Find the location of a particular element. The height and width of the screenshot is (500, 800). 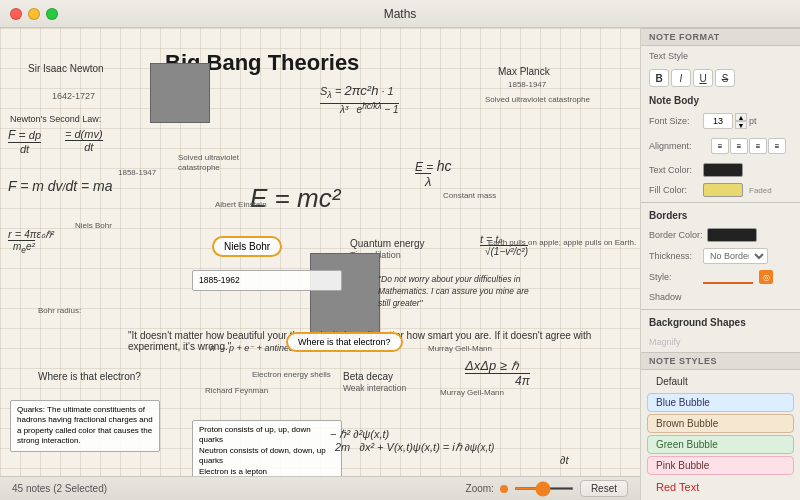

font-size-input is located at coordinates (718, 121).